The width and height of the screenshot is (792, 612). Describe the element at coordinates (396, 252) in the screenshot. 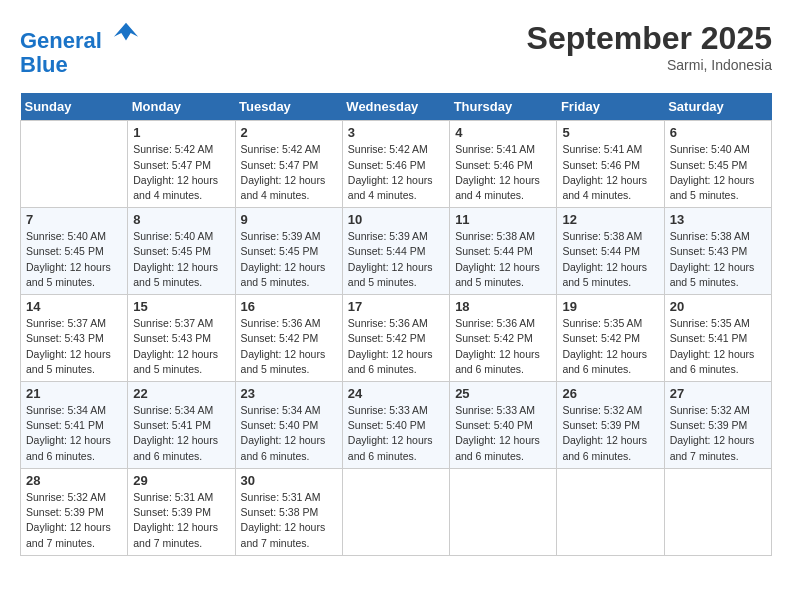

I see `calendar-cell: 10Sunrise: 5:39 AM Sunset: 5:44 PM Dayli…` at that location.